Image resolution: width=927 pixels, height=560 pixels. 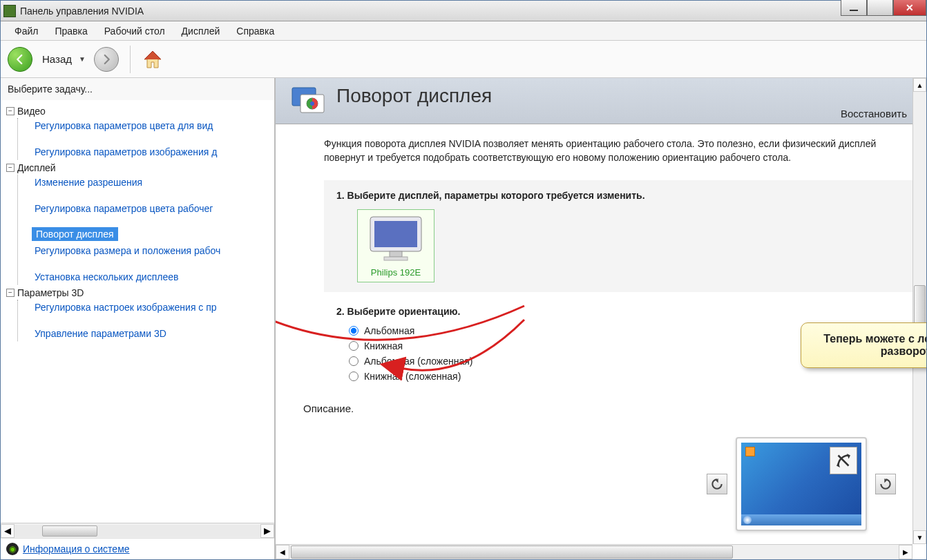 I want to click on rotate-cw-button, so click(x=886, y=484).